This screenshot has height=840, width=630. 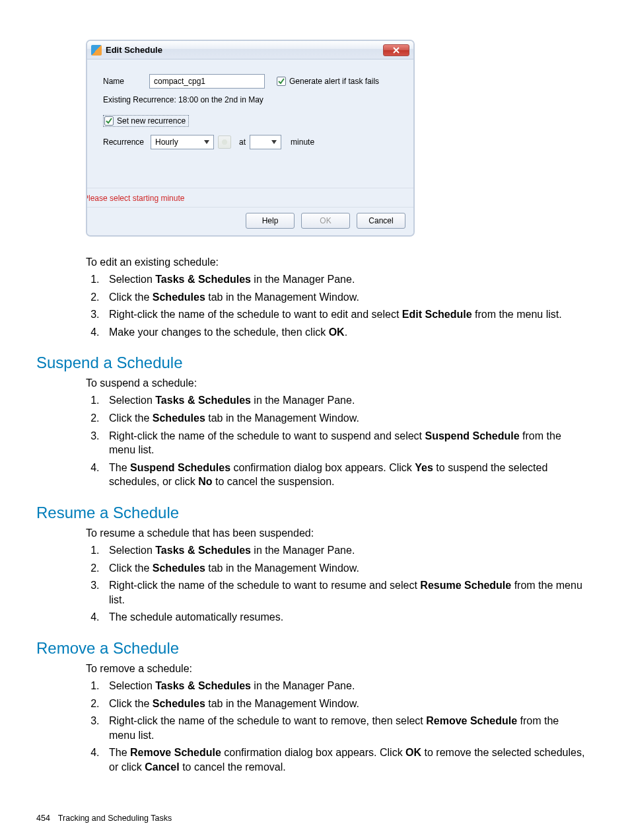 I want to click on dialog-titlebar: Edit Schedule, so click(x=250, y=50).